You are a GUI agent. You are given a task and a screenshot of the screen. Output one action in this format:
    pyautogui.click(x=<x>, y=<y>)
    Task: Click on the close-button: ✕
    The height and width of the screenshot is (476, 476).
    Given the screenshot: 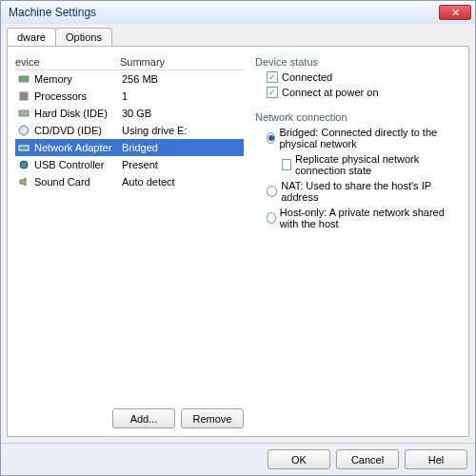 What is the action you would take?
    pyautogui.click(x=455, y=12)
    